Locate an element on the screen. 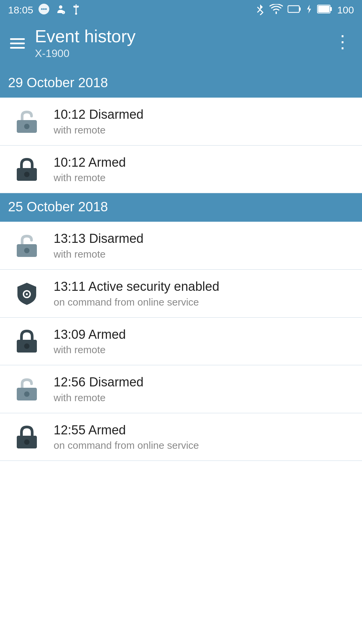 The height and width of the screenshot is (644, 362). event-info: 10:12 Disarmed with remote is located at coordinates (99, 121).